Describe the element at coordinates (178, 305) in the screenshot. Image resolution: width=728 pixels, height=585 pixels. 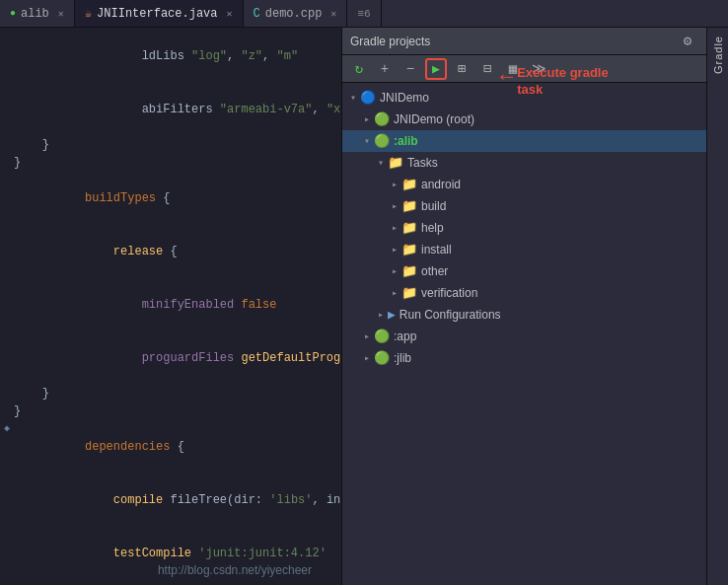
I see `line-content: minifyEnabled false` at that location.